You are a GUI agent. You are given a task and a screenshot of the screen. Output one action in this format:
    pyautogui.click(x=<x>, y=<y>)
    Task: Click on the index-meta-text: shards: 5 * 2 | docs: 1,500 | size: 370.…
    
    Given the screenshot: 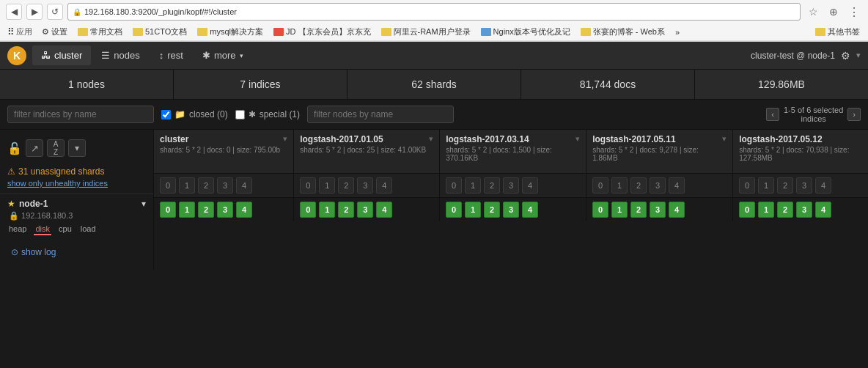 What is the action you would take?
    pyautogui.click(x=509, y=154)
    